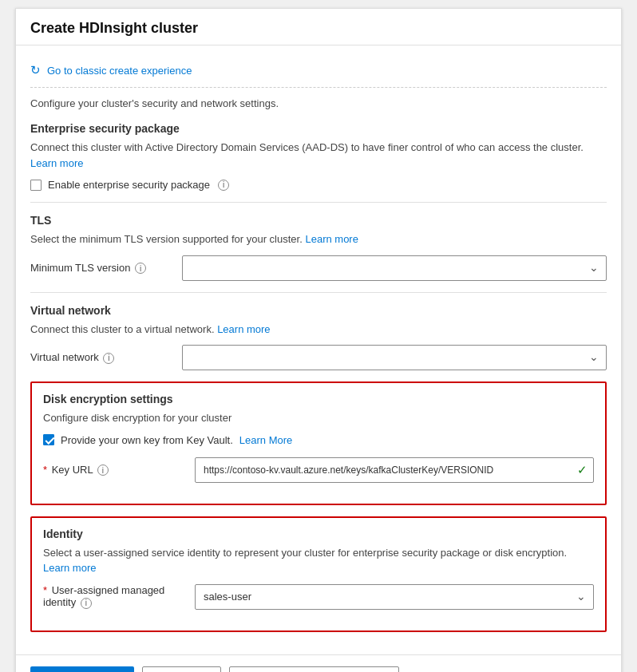 The width and height of the screenshot is (637, 672). What do you see at coordinates (394, 597) in the screenshot?
I see `identity-select-wrapper: sales-user other-identity` at bounding box center [394, 597].